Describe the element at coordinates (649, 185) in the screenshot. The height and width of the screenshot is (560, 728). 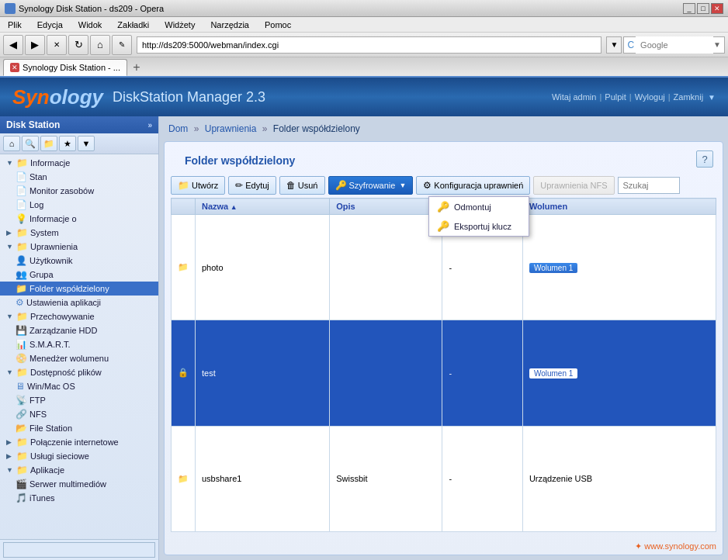
I see `search-field` at that location.